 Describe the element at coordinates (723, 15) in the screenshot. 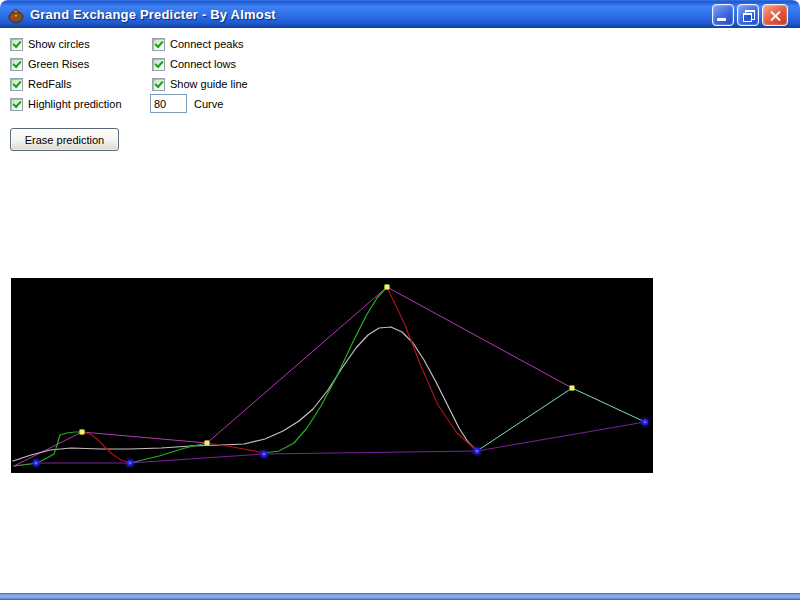

I see `minimize-button` at that location.